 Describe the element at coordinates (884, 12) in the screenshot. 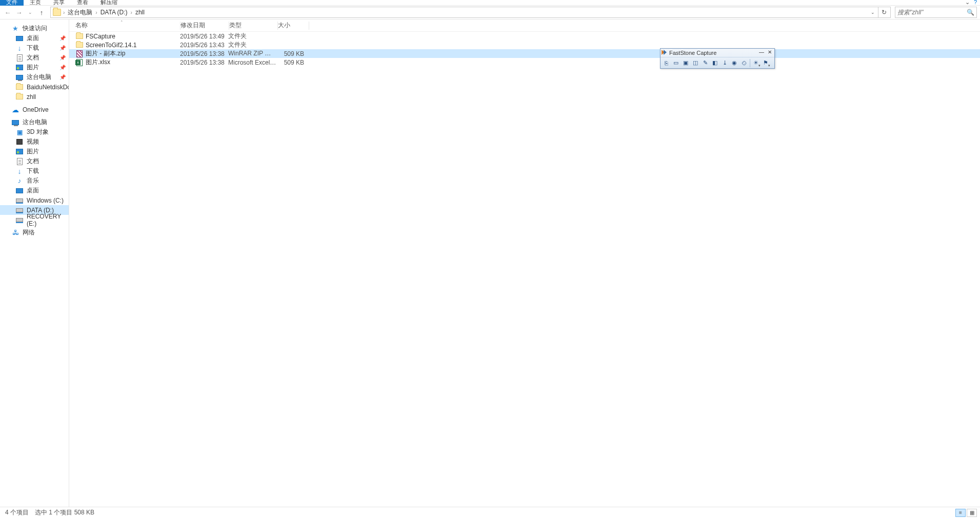

I see `refresh-button: ↻` at that location.